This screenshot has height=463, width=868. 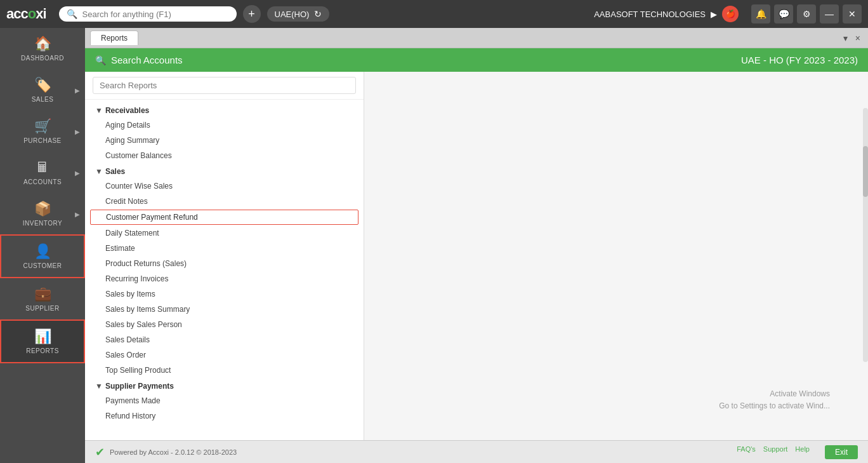 I want to click on footer: ✔ Powered by Accoxi - 2.0.12 © 2018-2023…, so click(x=477, y=452).